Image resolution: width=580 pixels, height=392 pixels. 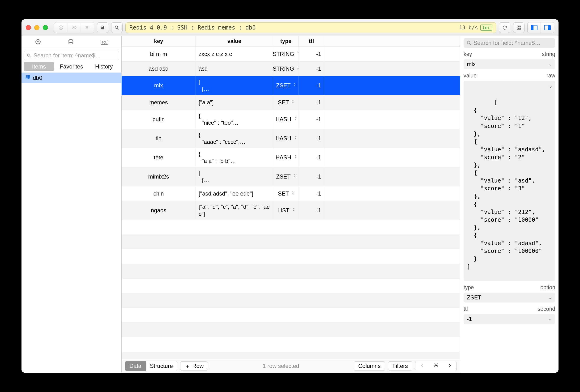 I want to click on plus-icon: ＋, so click(x=188, y=366).